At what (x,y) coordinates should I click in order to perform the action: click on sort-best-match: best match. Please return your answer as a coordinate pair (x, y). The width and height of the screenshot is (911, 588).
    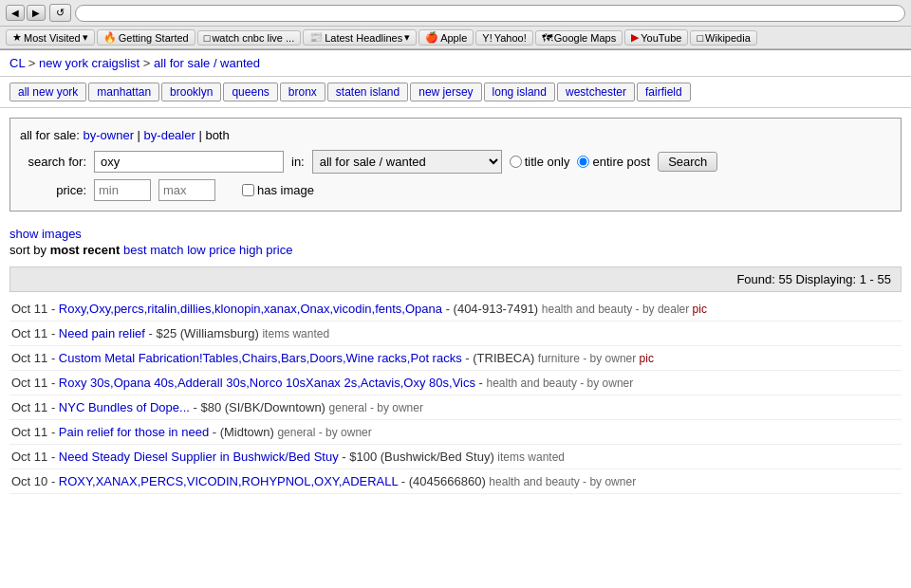
    Looking at the image, I should click on (154, 250).